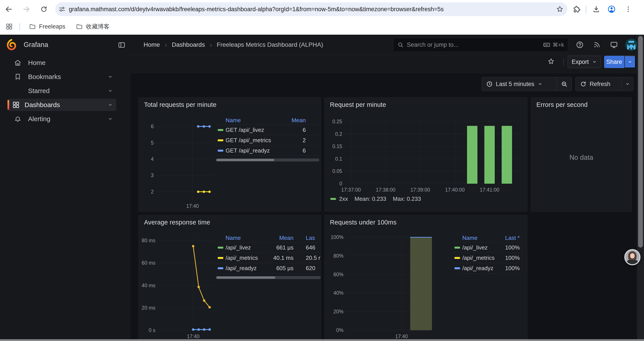  What do you see at coordinates (390, 287) in the screenshot?
I see `chart-plot: 0%20%40%60%80%100%17:40` at bounding box center [390, 287].